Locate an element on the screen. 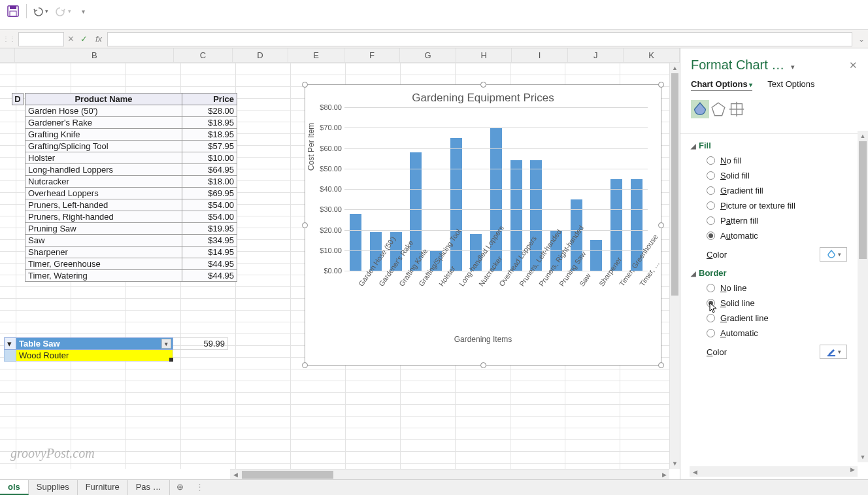 The width and height of the screenshot is (868, 495). insert-function-button: fx is located at coordinates (99, 39).